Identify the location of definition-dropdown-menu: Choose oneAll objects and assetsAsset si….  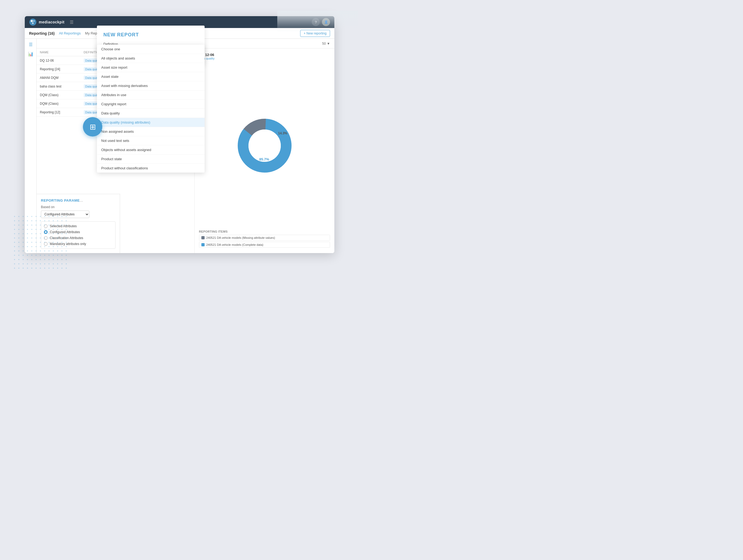
(151, 109).